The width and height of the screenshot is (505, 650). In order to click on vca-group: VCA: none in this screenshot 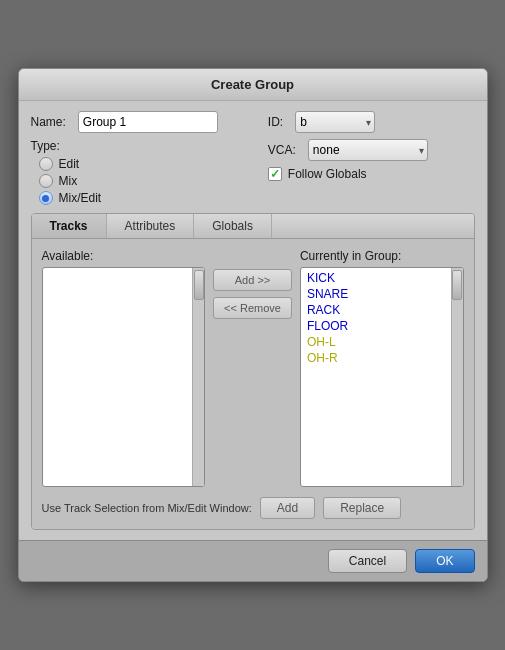, I will do `click(348, 150)`.